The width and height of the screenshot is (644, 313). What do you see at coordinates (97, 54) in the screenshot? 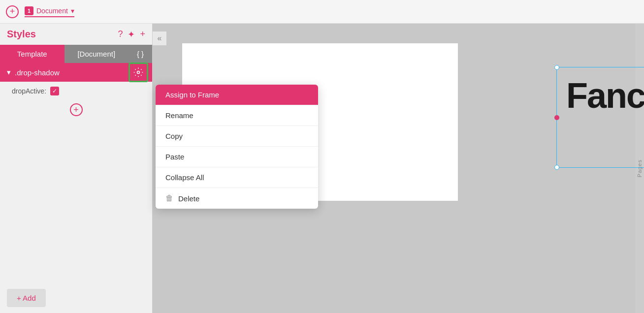
I see `tab-document: [Document]` at bounding box center [97, 54].